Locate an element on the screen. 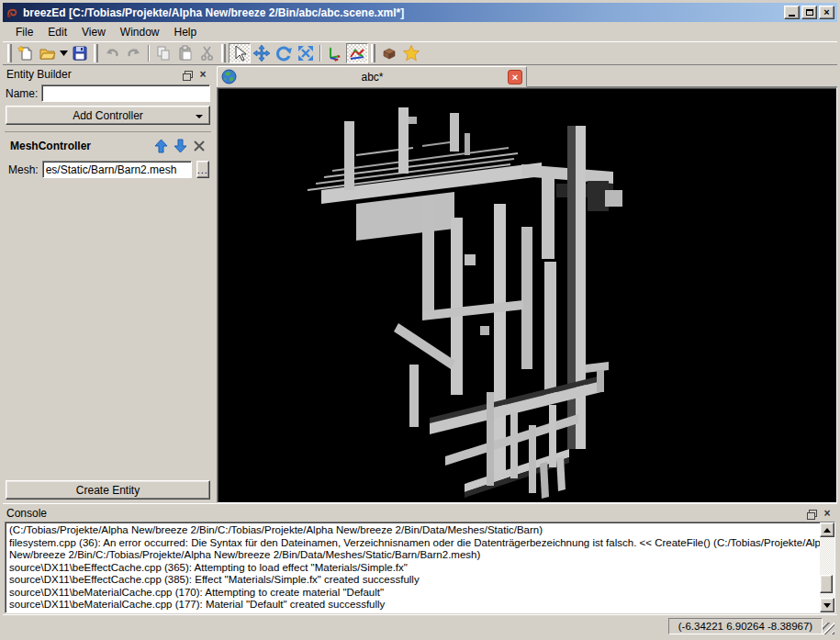 The height and width of the screenshot is (640, 840). add-controller-label: Add Controller is located at coordinates (108, 116).